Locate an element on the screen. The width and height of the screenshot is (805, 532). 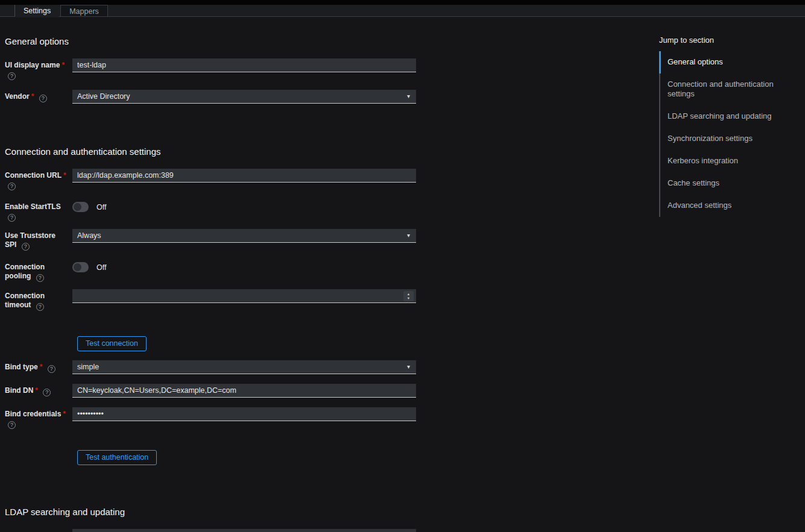
jump-nav-item-advanced-settings: Advanced settings is located at coordinates (731, 206).